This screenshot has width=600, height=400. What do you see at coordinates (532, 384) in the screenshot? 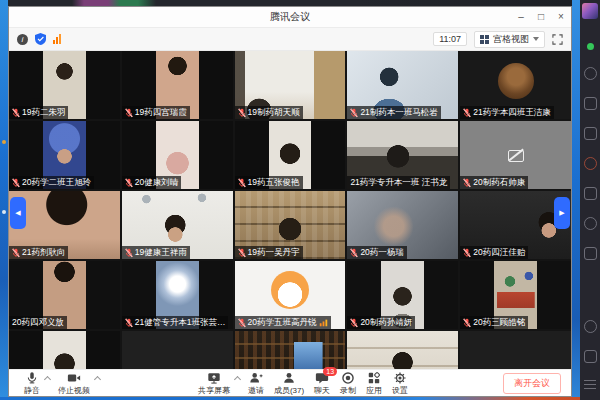
I see `leave-meeting-button: 离开会议` at bounding box center [532, 384].